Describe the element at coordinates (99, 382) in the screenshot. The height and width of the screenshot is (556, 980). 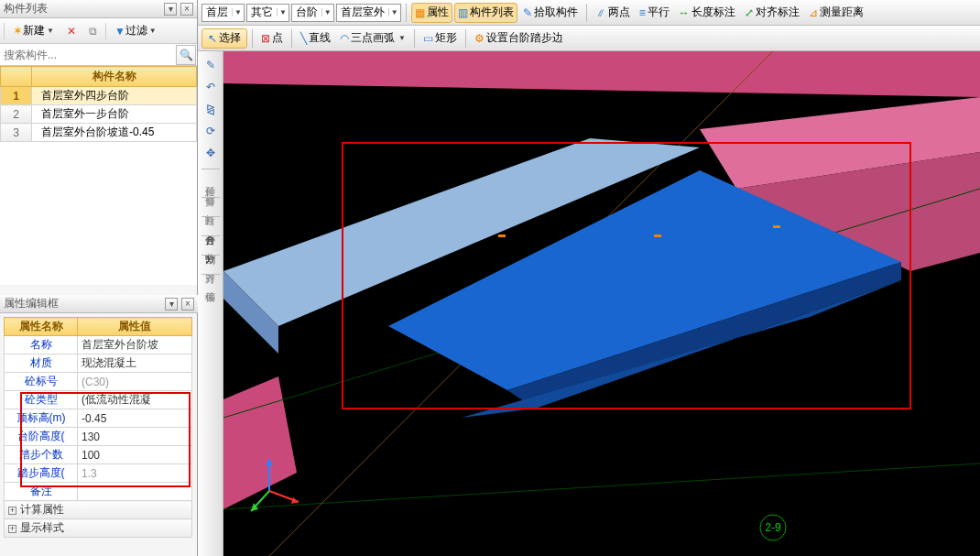
I see `prop-row: 砼标号(C30)` at that location.